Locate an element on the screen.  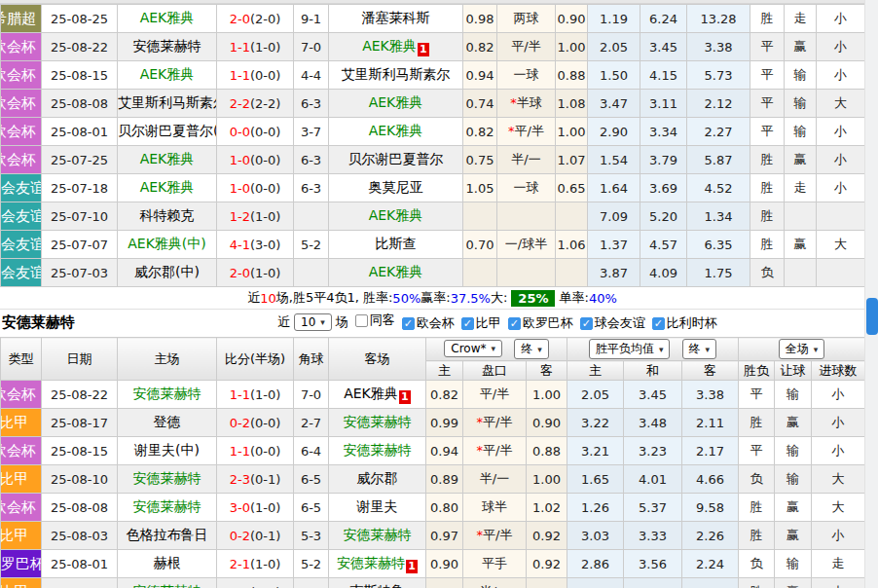
halftime-score: (3-0) is located at coordinates (265, 245).